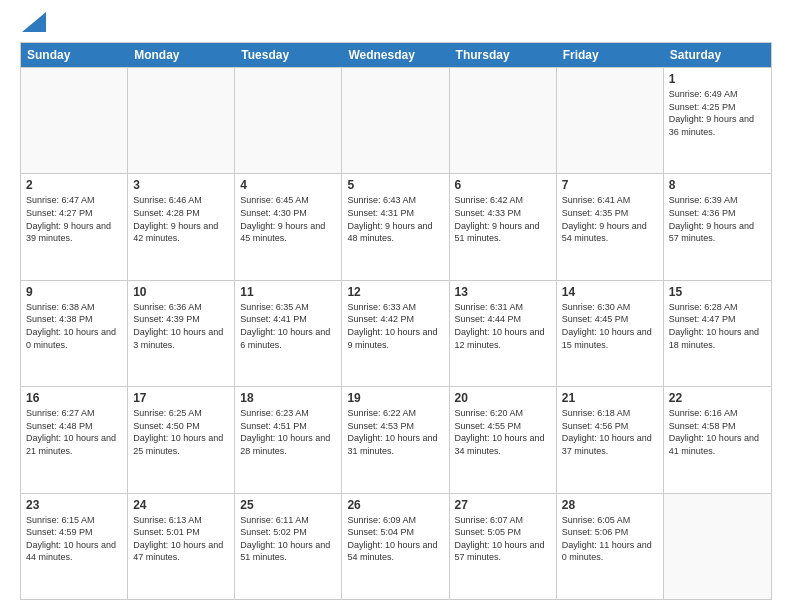 This screenshot has height=612, width=792. Describe the element at coordinates (396, 55) in the screenshot. I see `weekday-header: Wednesday` at that location.